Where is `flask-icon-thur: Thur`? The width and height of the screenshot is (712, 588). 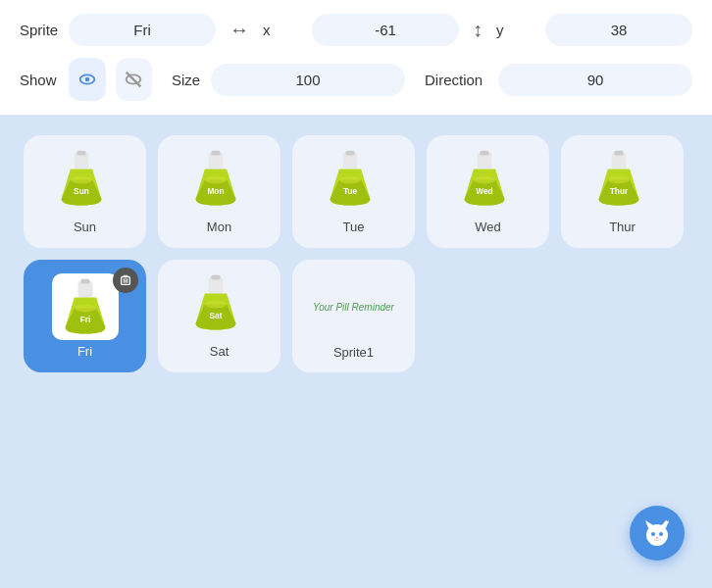 flask-icon-thur: Thur is located at coordinates (619, 180).